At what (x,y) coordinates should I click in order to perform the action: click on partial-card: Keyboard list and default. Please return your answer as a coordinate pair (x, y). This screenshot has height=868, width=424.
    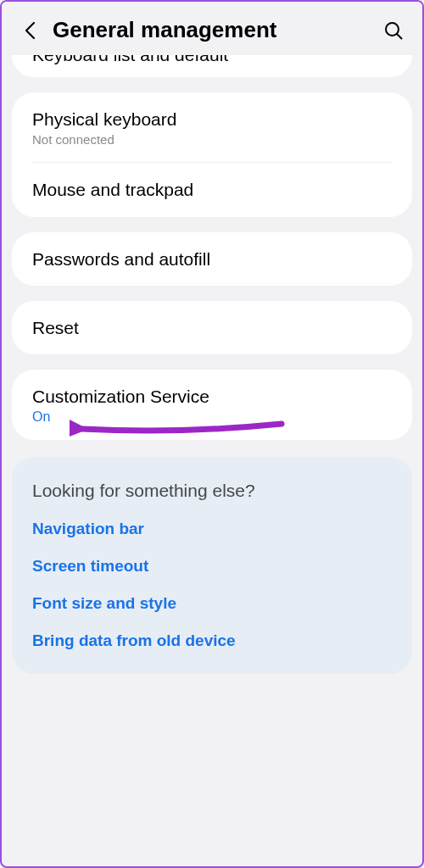
    Looking at the image, I should click on (212, 66).